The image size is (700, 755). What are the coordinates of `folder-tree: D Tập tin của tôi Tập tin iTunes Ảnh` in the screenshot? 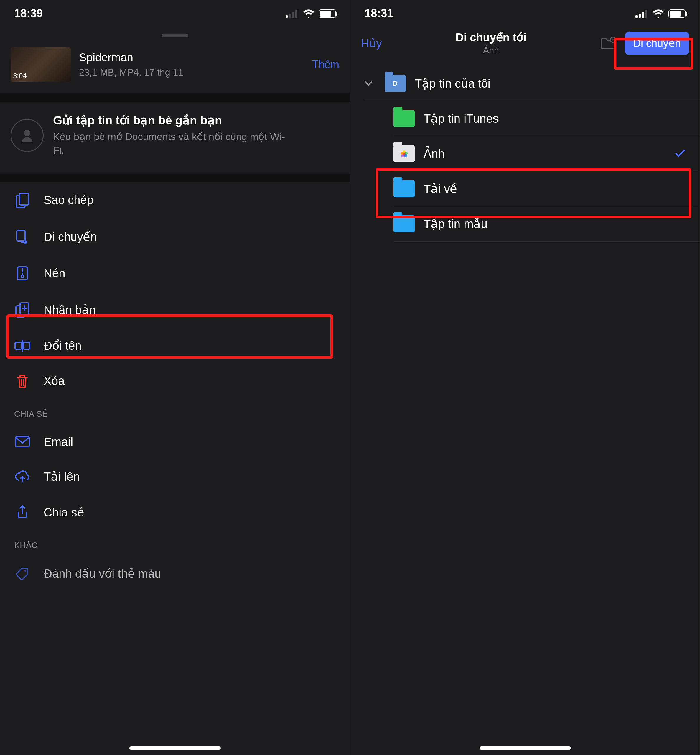 It's located at (525, 152).